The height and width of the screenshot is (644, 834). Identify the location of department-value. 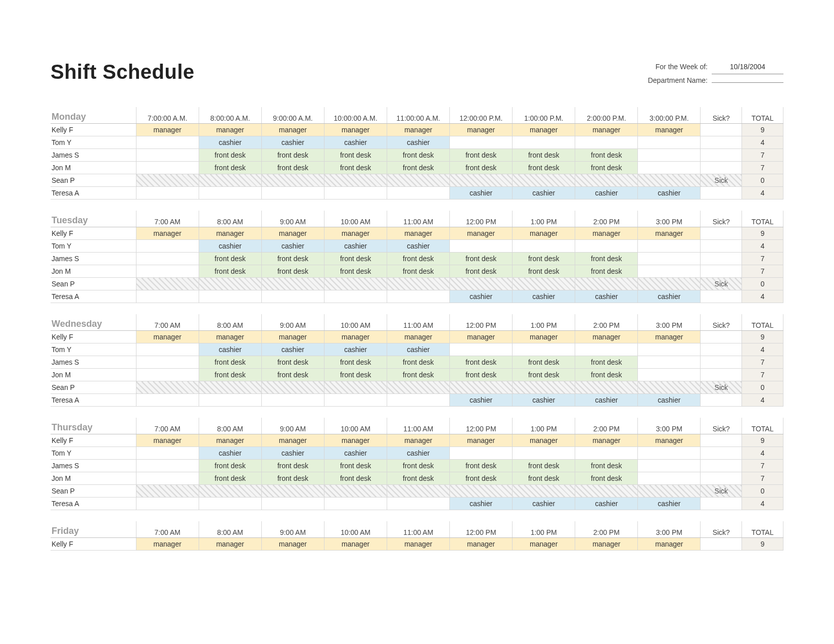
(748, 82).